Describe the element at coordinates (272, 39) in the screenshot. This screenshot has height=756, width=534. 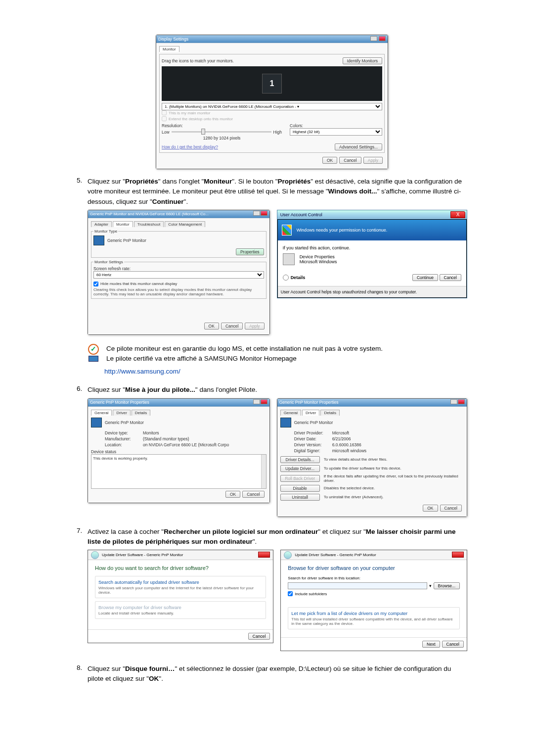
I see `window-titlebar: Display Settings` at that location.